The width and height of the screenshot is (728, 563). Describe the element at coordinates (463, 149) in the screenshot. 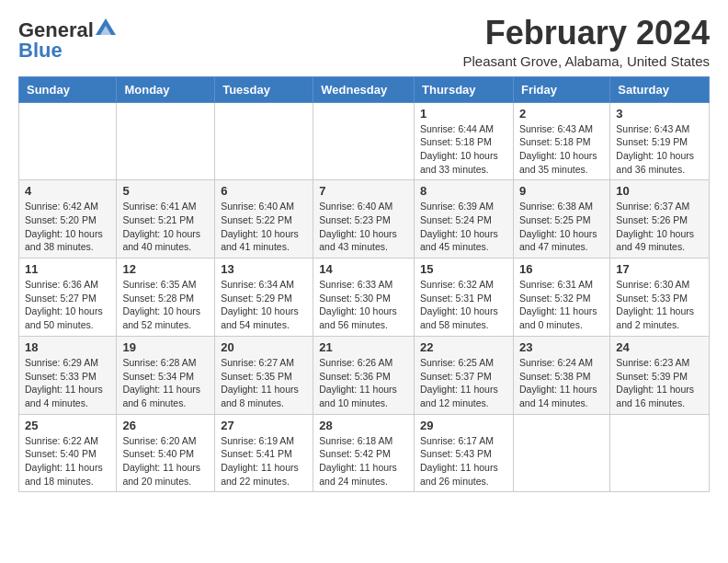

I see `day-info: Sunrise: 6:44 AM Sunset: 5:18 PM Dayligh…` at that location.